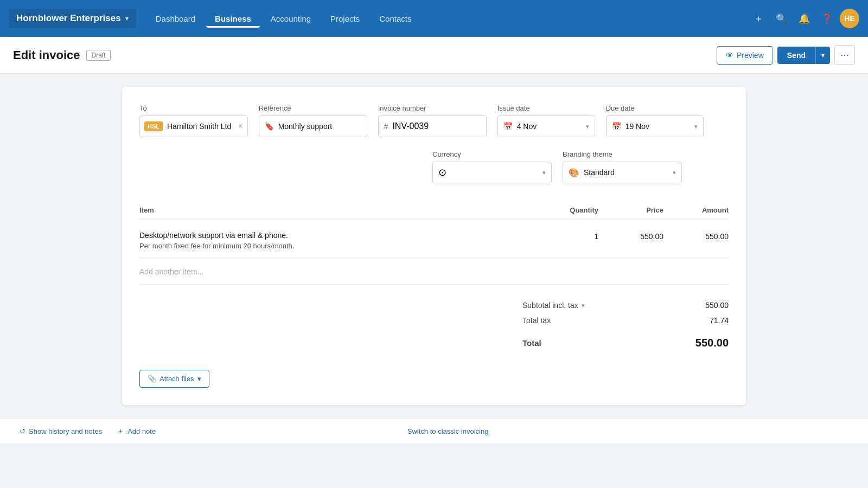  Describe the element at coordinates (622, 172) in the screenshot. I see `branding-theme-field: 🎨 Standard ▾` at that location.